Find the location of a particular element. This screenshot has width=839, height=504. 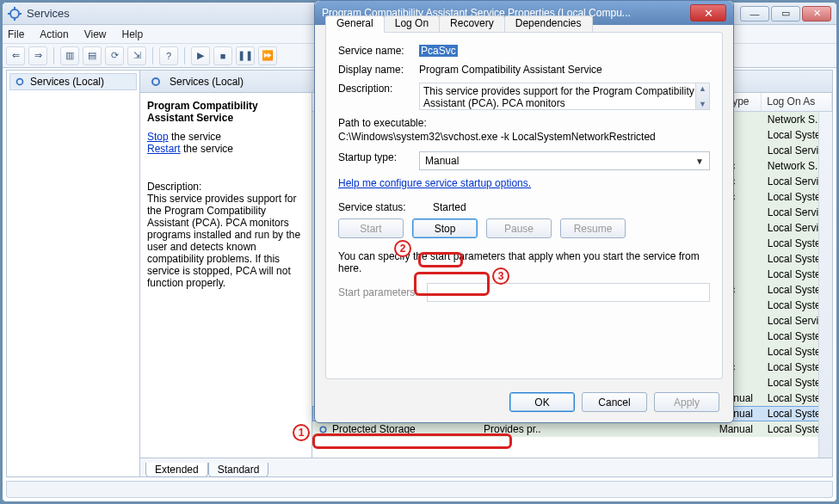

refresh-button: ⟳ is located at coordinates (114, 56).